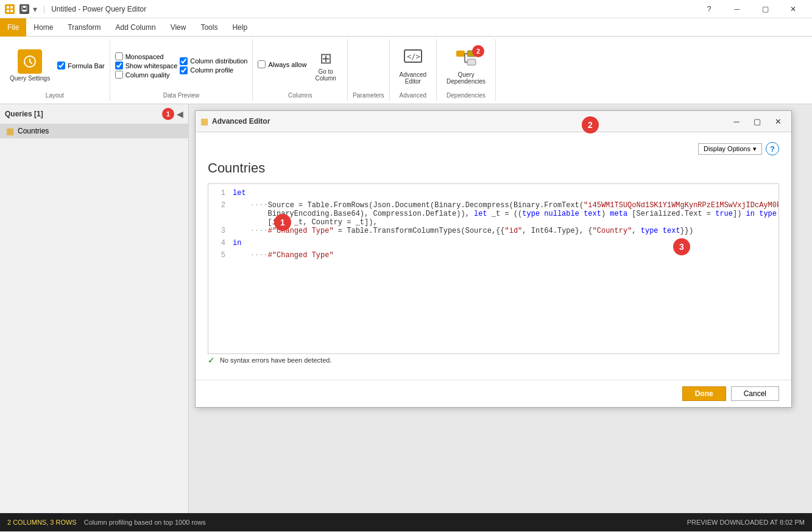  I want to click on display-options-button: Display Options ▾, so click(730, 149).